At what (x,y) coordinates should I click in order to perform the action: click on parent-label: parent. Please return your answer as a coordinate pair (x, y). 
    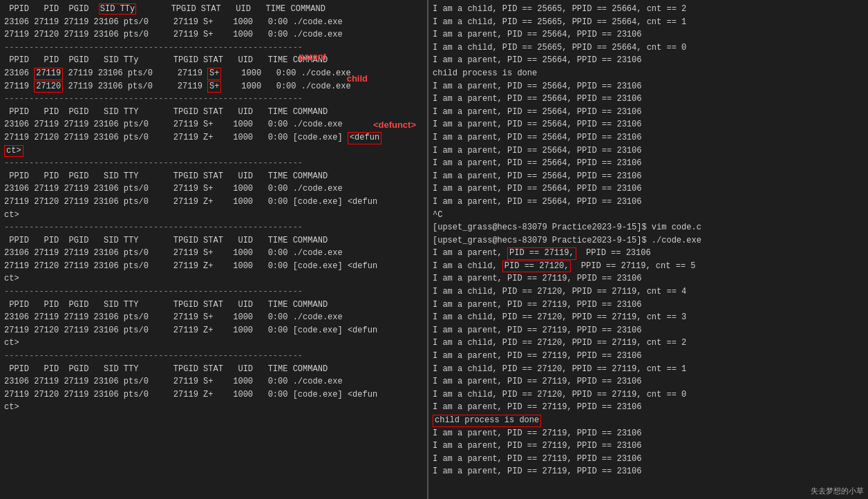
    Looking at the image, I should click on (312, 57).